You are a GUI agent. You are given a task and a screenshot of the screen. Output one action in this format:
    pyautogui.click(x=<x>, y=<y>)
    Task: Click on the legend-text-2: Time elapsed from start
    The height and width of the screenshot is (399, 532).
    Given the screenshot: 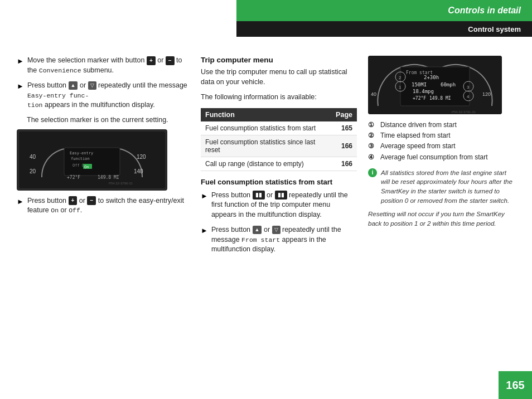 What is the action you would take?
    pyautogui.click(x=415, y=136)
    